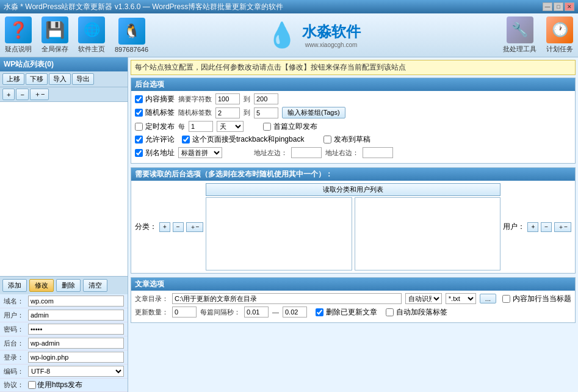  What do you see at coordinates (155, 127) in the screenshot?
I see `scheduled-checkbox-label: 定时发布` at bounding box center [155, 127].